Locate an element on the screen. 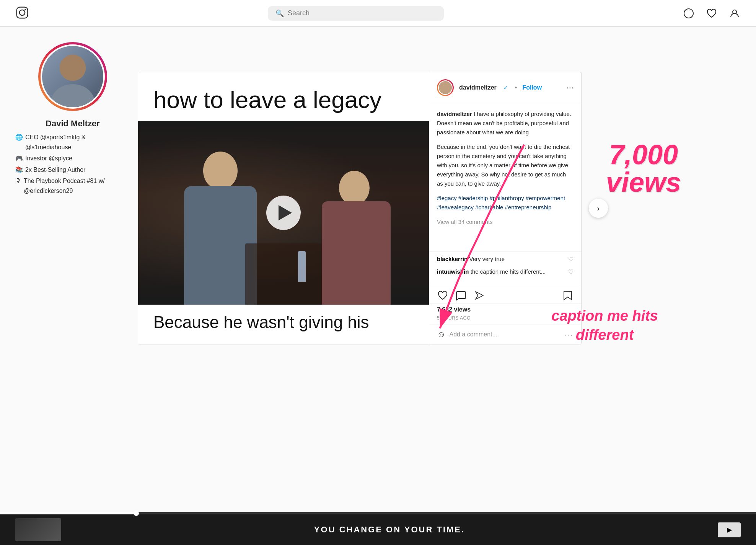 This screenshot has height=545, width=756. post-right-panel: davidmeltzer ✓ • Follow ··· davidmeltzer… is located at coordinates (505, 208).